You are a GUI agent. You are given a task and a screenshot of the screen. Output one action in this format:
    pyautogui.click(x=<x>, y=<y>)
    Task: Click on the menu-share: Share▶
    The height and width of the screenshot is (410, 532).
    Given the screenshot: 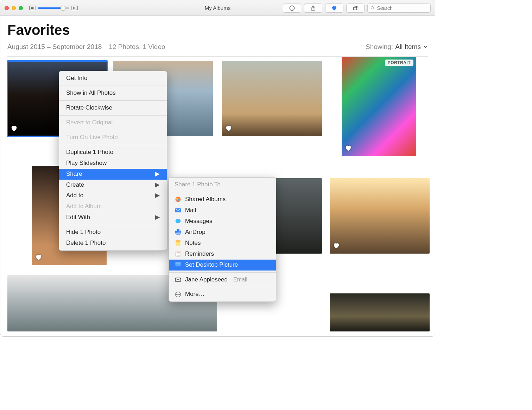 What is the action you would take?
    pyautogui.click(x=113, y=174)
    